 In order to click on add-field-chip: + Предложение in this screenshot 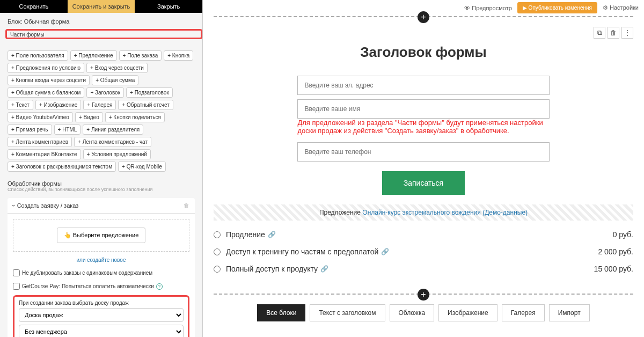, I will do `click(93, 56)`.